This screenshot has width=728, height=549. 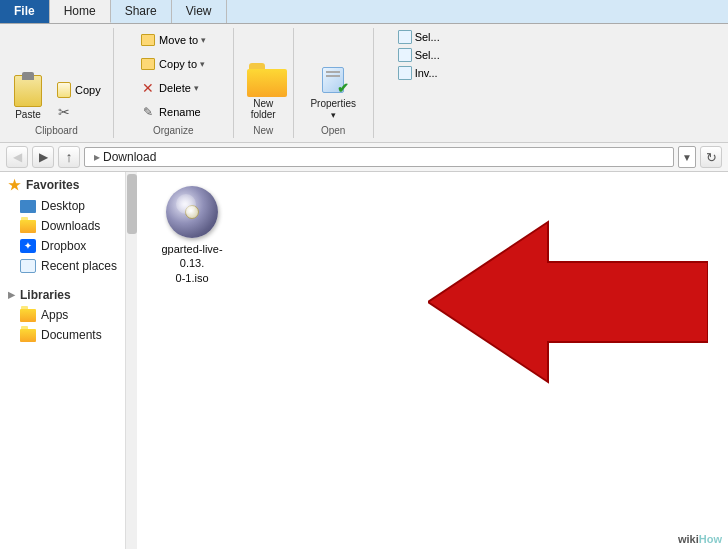 I want to click on forward-button: ▶, so click(x=43, y=157).